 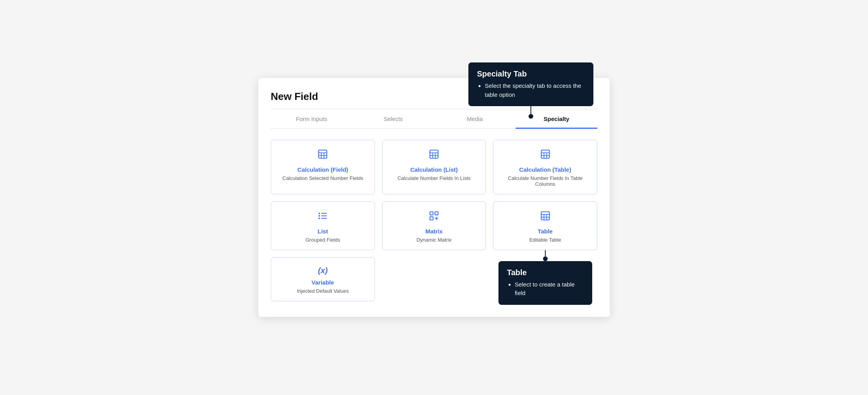 I want to click on card-matrix: Matrix Dynamic Matrix, so click(x=434, y=226).